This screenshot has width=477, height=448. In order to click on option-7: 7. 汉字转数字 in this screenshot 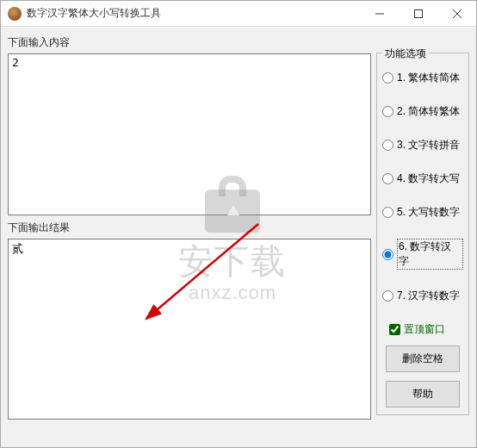, I will do `click(423, 296)`.